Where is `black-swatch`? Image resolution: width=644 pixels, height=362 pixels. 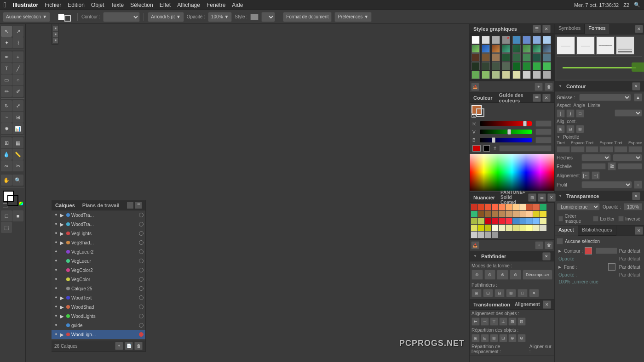 black-swatch is located at coordinates (487, 148).